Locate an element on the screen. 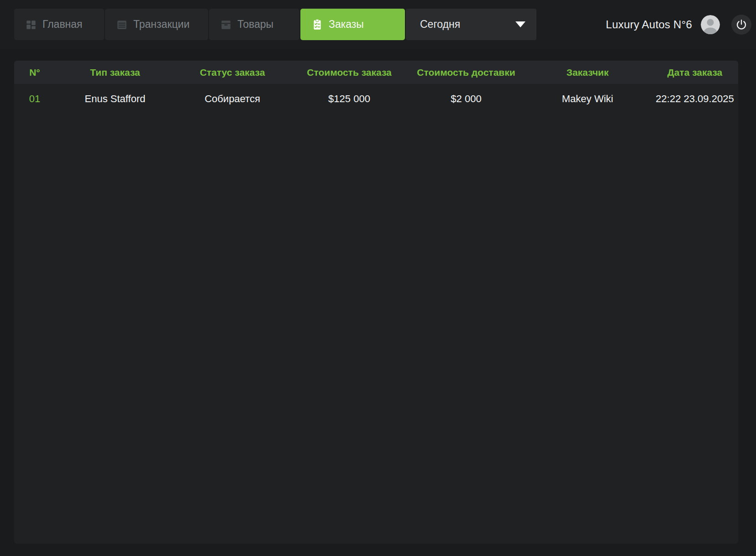 This screenshot has height=556, width=756. tab-goods-label: Товары is located at coordinates (256, 25).